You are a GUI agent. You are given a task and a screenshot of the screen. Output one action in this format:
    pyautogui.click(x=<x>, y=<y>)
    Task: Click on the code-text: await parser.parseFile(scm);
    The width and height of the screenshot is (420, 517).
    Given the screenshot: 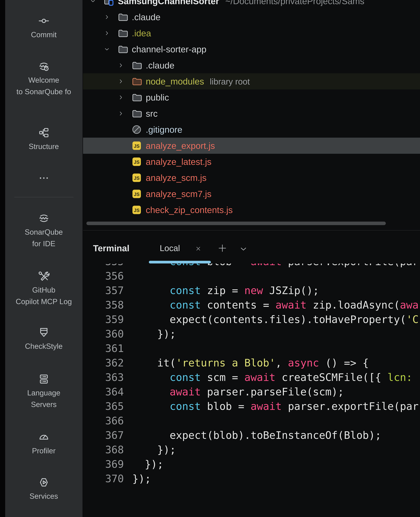 What is the action you would take?
    pyautogui.click(x=276, y=392)
    